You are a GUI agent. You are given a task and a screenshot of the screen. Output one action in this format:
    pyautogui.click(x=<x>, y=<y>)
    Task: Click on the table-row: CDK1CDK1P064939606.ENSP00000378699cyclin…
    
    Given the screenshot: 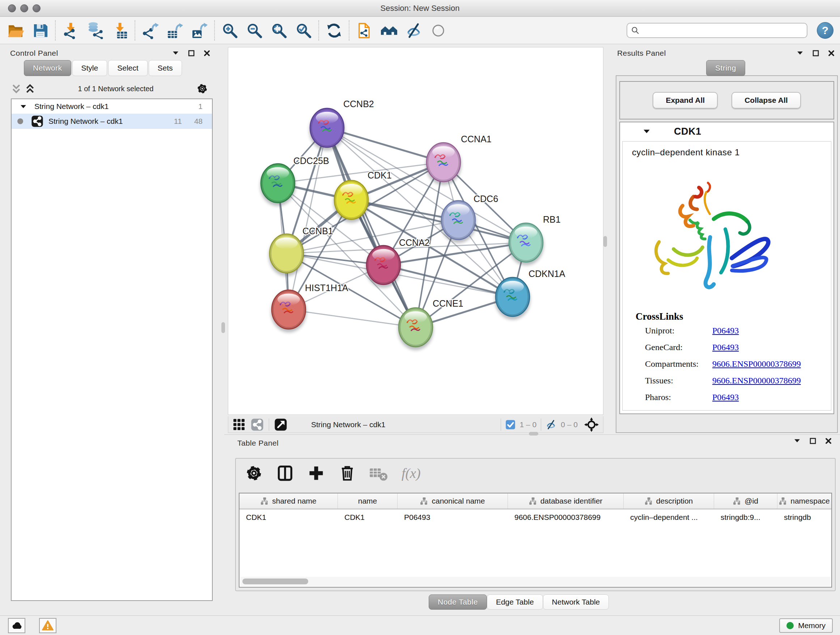 What is the action you would take?
    pyautogui.click(x=535, y=517)
    